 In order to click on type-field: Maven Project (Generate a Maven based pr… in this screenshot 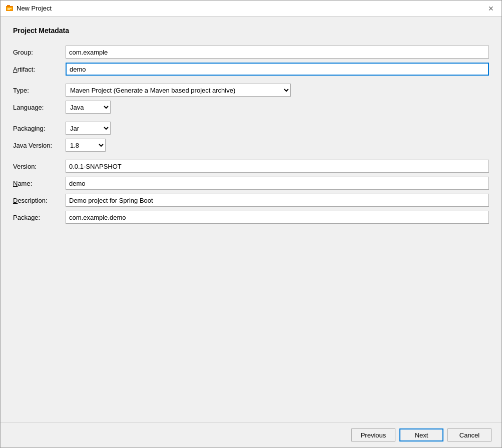, I will do `click(277, 90)`.